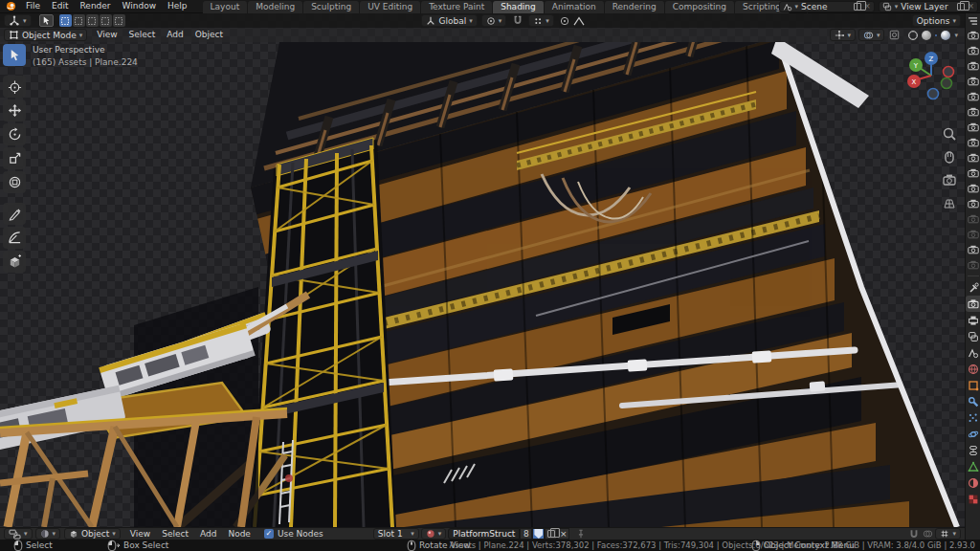  Describe the element at coordinates (174, 34) in the screenshot. I see `viewport-menu-add: Add` at that location.